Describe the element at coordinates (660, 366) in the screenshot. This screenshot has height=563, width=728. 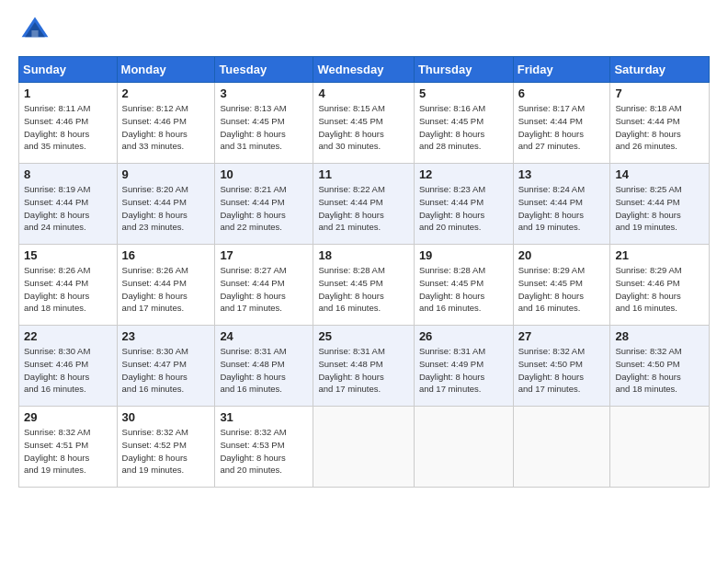
I see `calendar-cell: 28Sunrise: 8:32 AMSunset: 4:50 PMDayligh…` at that location.